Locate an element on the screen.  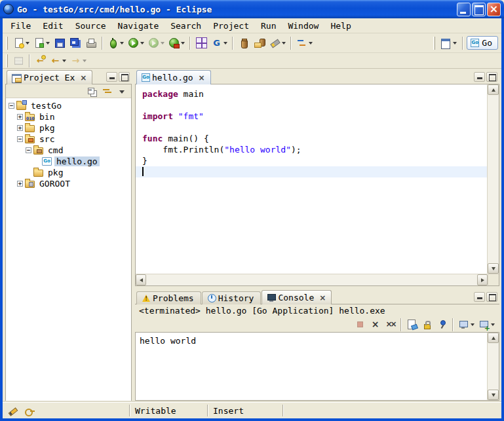
team-sync-button is located at coordinates (304, 43).